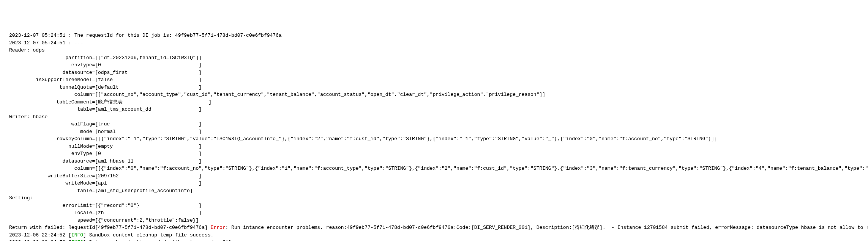  Describe the element at coordinates (439, 240) in the screenshot. I see `log-line: 2023-12-06 22:24:52 [INFO] Data synchron…` at that location.